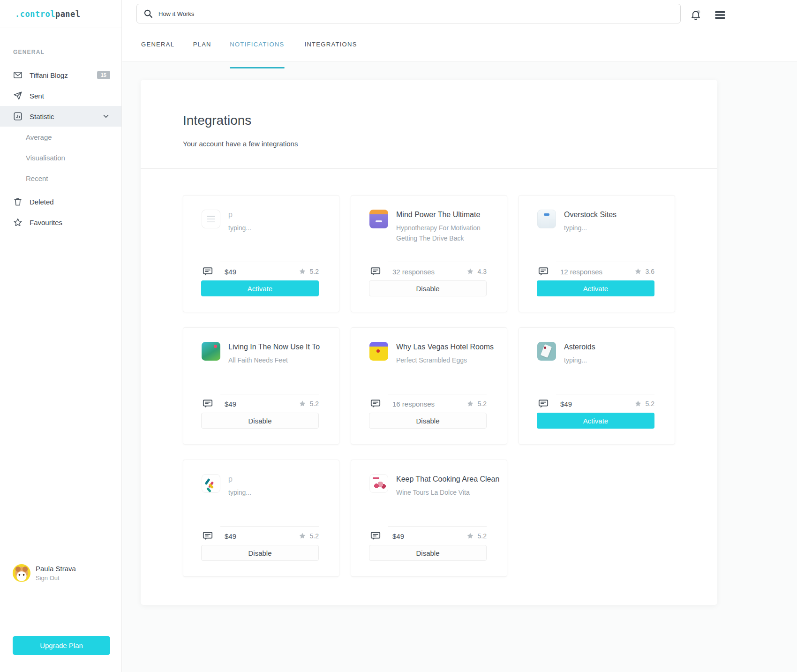 The height and width of the screenshot is (672, 797). What do you see at coordinates (450, 143) in the screenshot?
I see `page-subtitle: Your account have a few integrations` at bounding box center [450, 143].